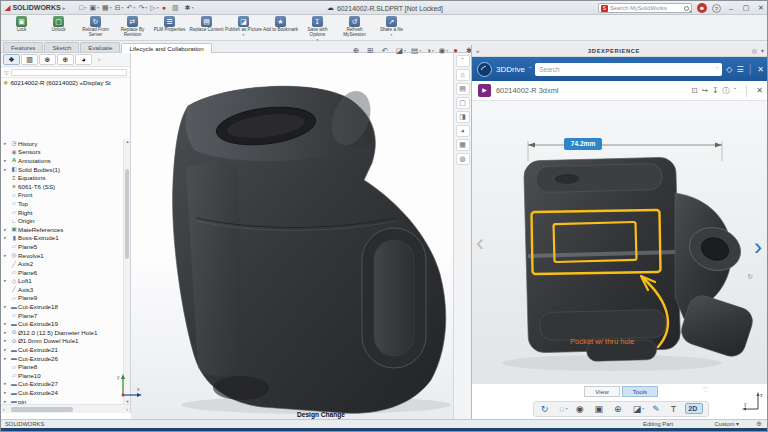 Image resolution: width=768 pixels, height=432 pixels. I want to click on fm-tab-property-manager: ▥, so click(30, 60).